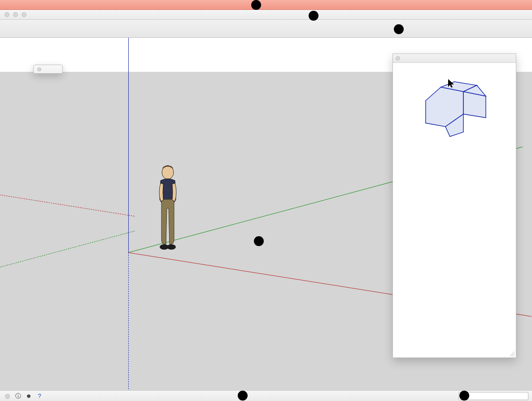  I want to click on window-close-button, so click(7, 14).